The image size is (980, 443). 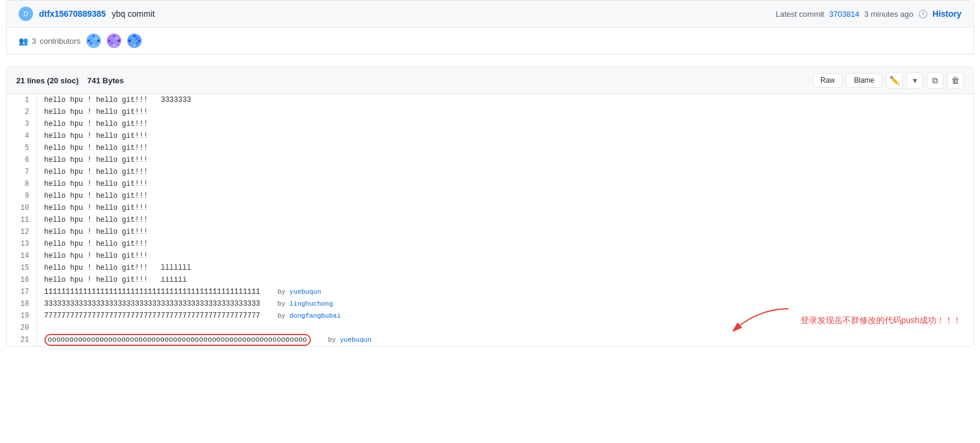 I want to click on by-user: linghuchong, so click(x=311, y=304).